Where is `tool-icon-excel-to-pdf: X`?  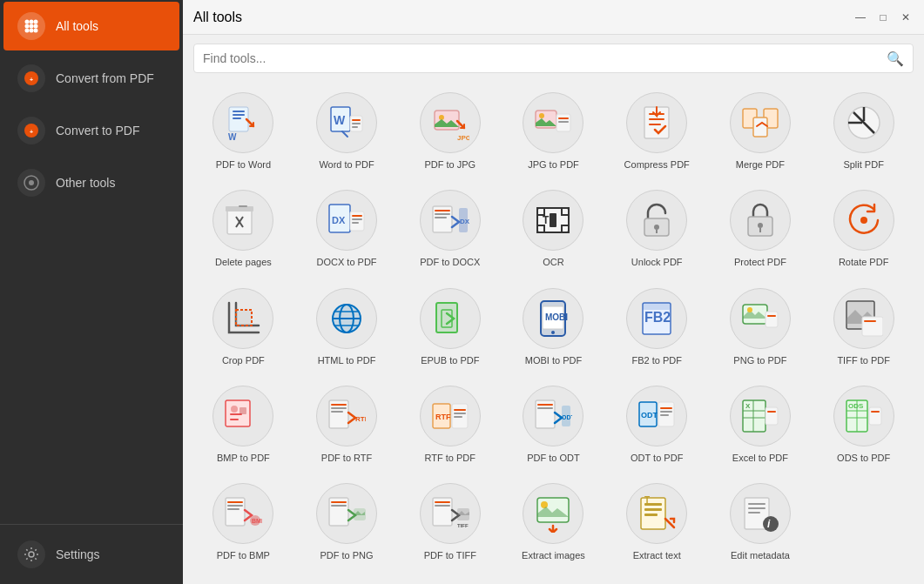 tool-icon-excel-to-pdf: X is located at coordinates (760, 416).